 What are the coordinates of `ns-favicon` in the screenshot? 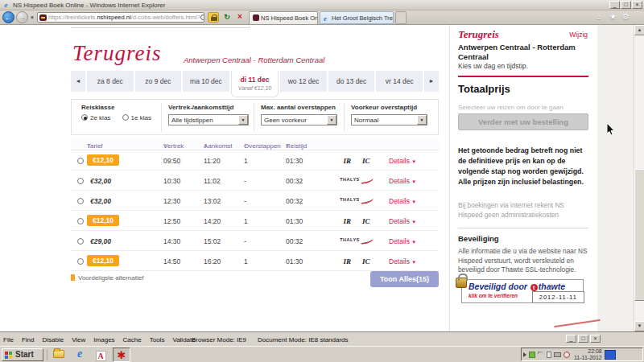 It's located at (256, 18).